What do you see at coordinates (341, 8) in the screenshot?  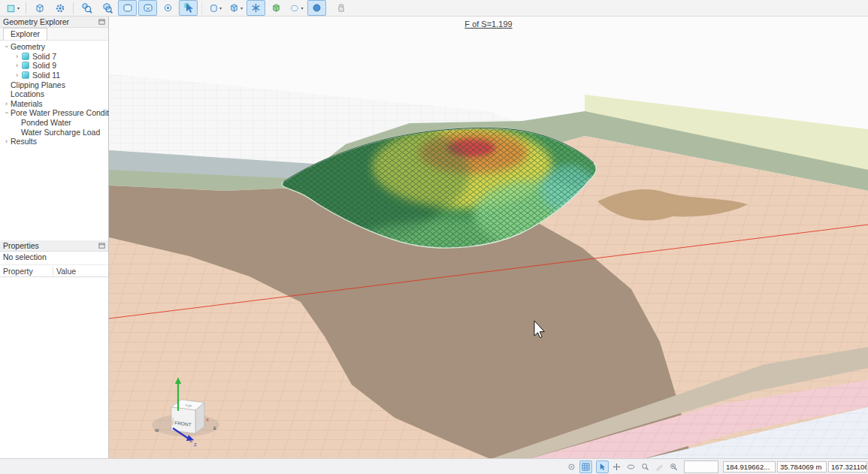 I see `eraser-icon` at bounding box center [341, 8].